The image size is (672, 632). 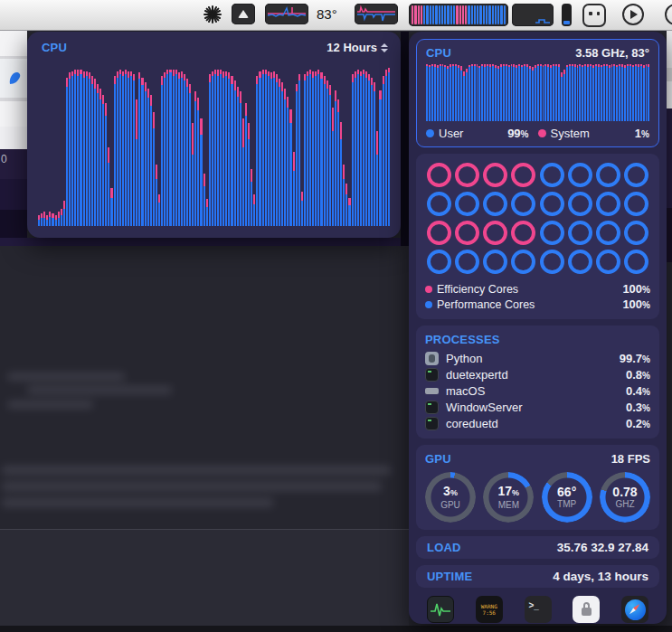 What do you see at coordinates (357, 47) in the screenshot?
I see `time-range-selector: 12 Hours` at bounding box center [357, 47].